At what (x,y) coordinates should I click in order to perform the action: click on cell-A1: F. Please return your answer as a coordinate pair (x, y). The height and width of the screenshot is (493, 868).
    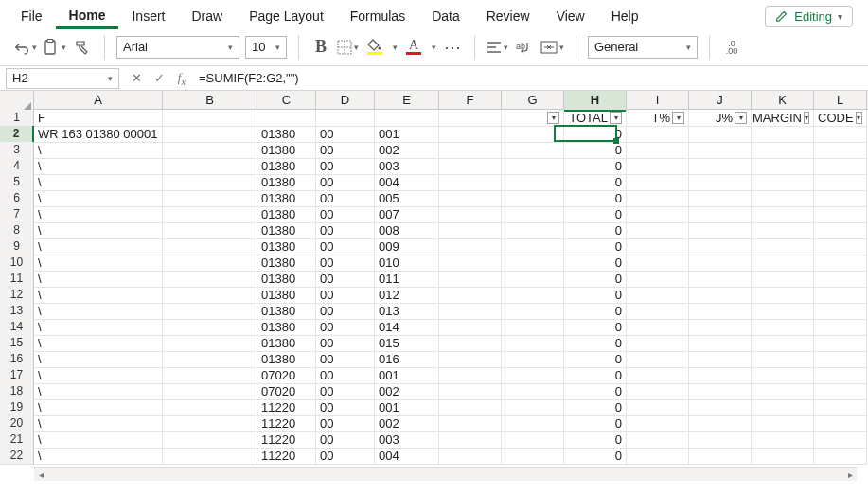
    Looking at the image, I should click on (98, 118).